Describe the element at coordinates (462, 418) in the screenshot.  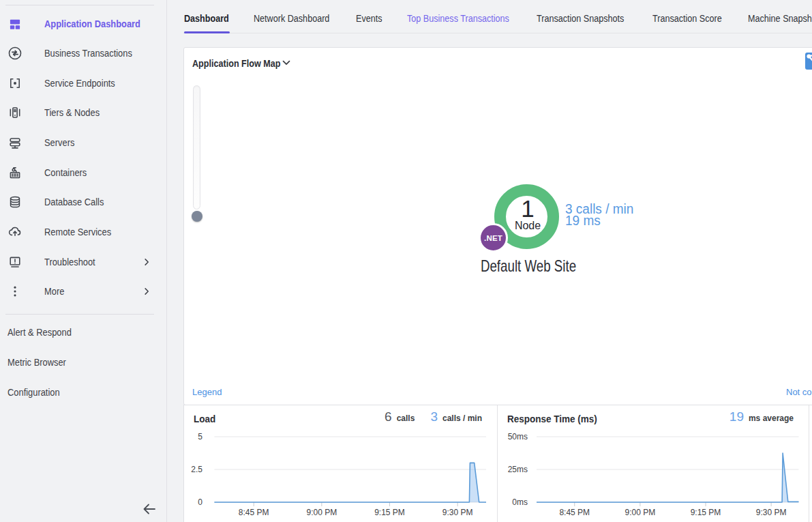
I see `chart-summary-label: calls / min` at that location.